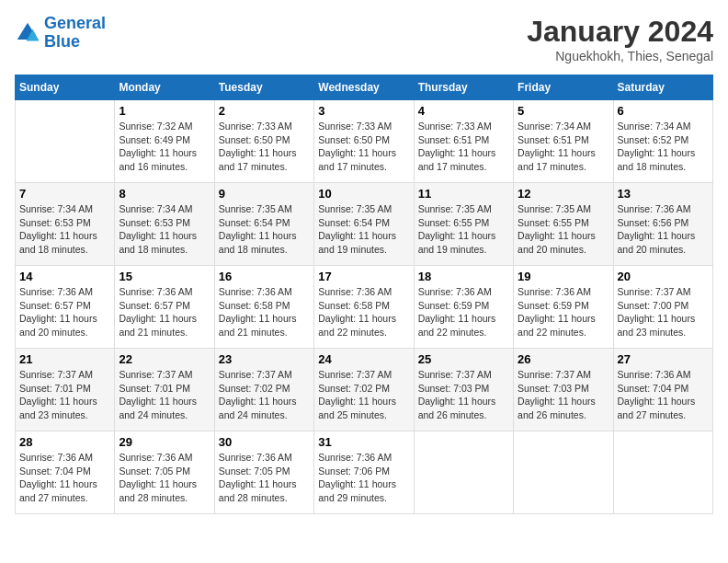 The width and height of the screenshot is (728, 563). What do you see at coordinates (364, 142) in the screenshot?
I see `calendar-cell: 3Sunrise: 7:33 AM Sunset: 6:50 PM Daylig…` at bounding box center [364, 142].